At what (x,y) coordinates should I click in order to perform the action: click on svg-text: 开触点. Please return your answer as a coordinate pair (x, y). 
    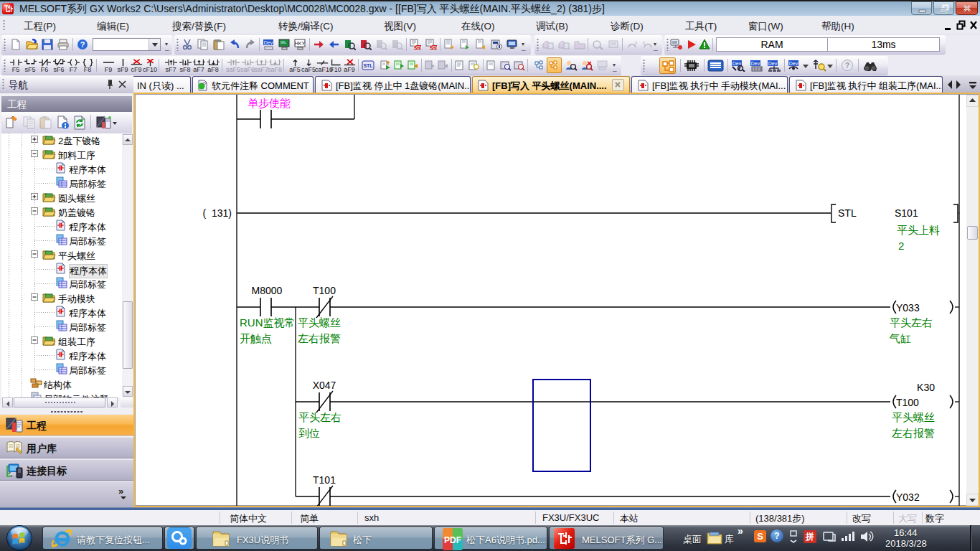
    Looking at the image, I should click on (255, 339).